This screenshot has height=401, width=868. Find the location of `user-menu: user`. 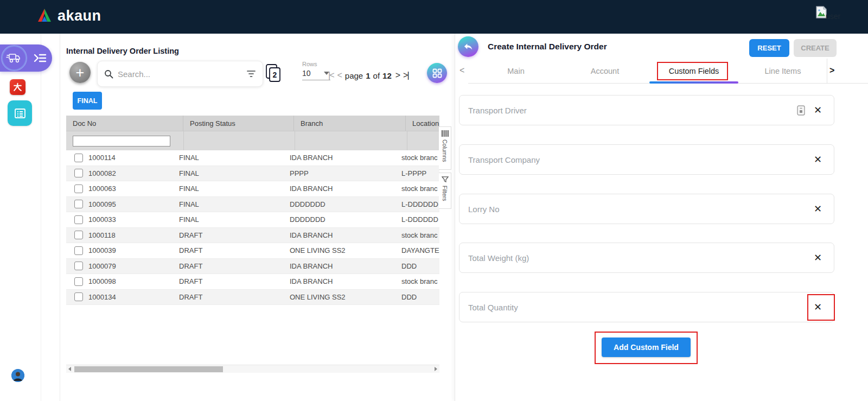

user-menu: user is located at coordinates (828, 12).